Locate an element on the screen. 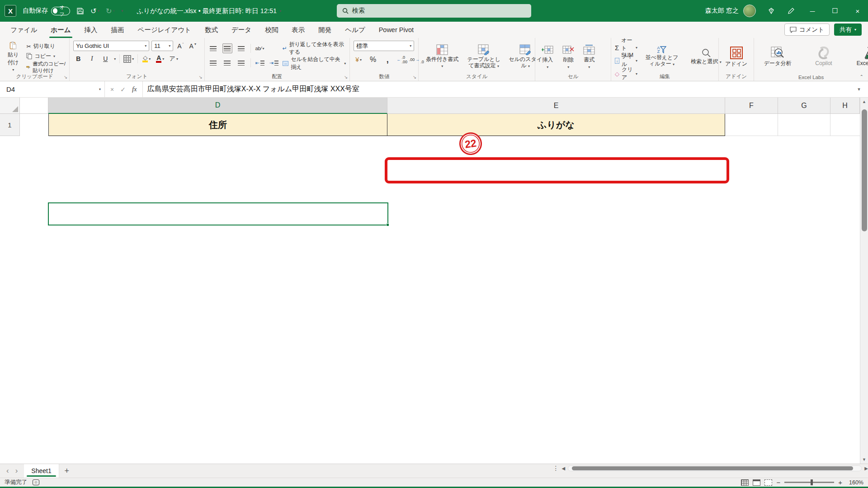 The width and height of the screenshot is (868, 488). sheet-prev-icon: ‹ is located at coordinates (8, 471).